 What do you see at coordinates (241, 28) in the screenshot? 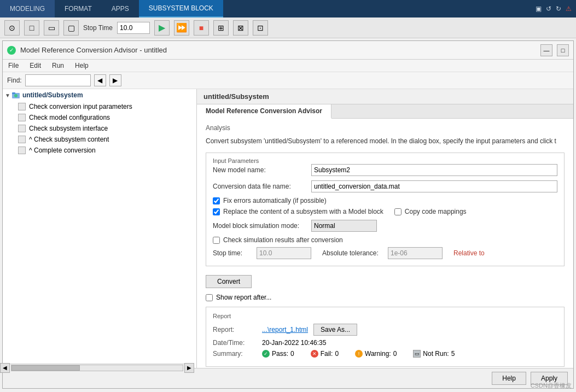
I see `toolbar-scope2-btn: ⊠` at bounding box center [241, 28].